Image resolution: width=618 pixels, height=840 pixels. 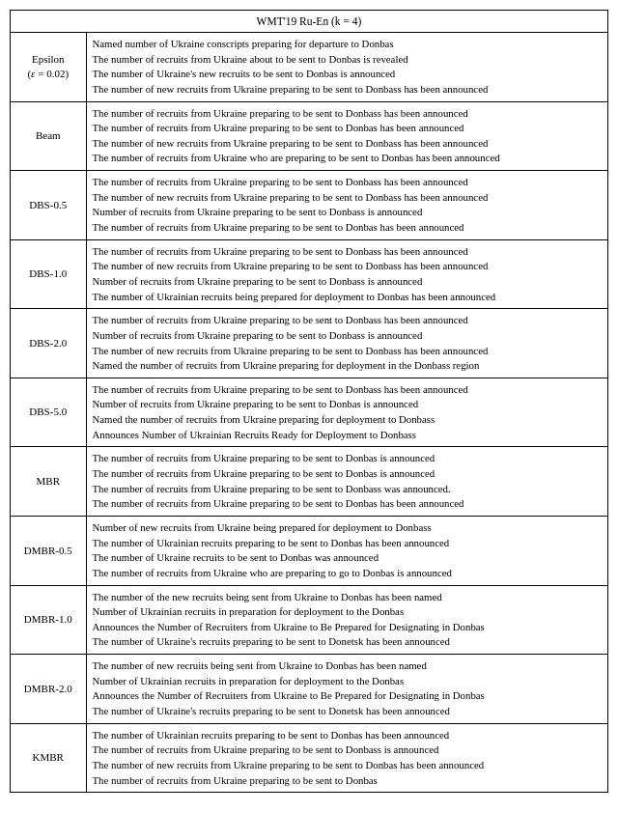 I want to click on sentence: Announces Number of Ukrainian Recruits R…, so click(x=348, y=435).